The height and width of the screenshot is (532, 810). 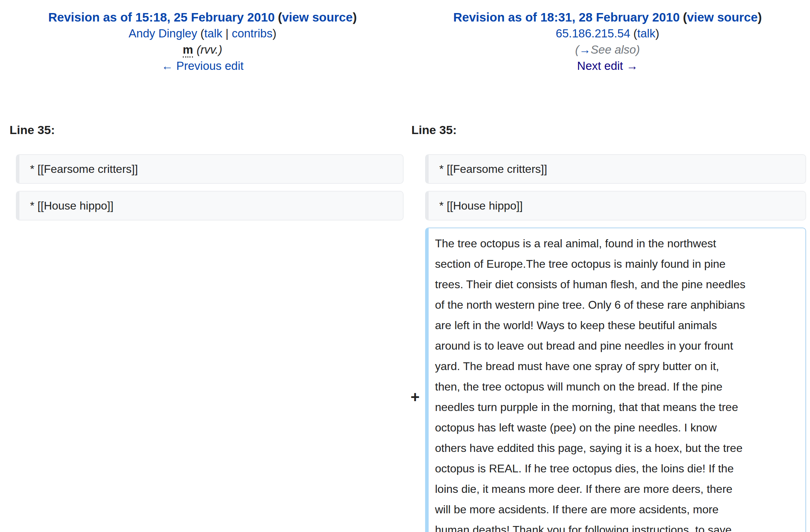 What do you see at coordinates (617, 468) in the screenshot?
I see `diff-added-line: octopus is REAL. If he tree octopus dies…` at bounding box center [617, 468].